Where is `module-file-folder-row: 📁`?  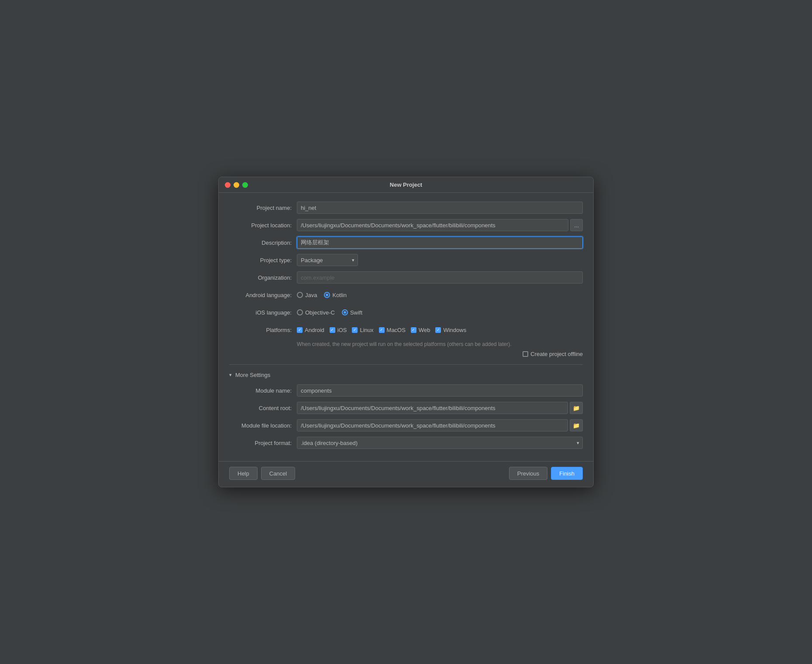 module-file-folder-row: 📁 is located at coordinates (440, 425).